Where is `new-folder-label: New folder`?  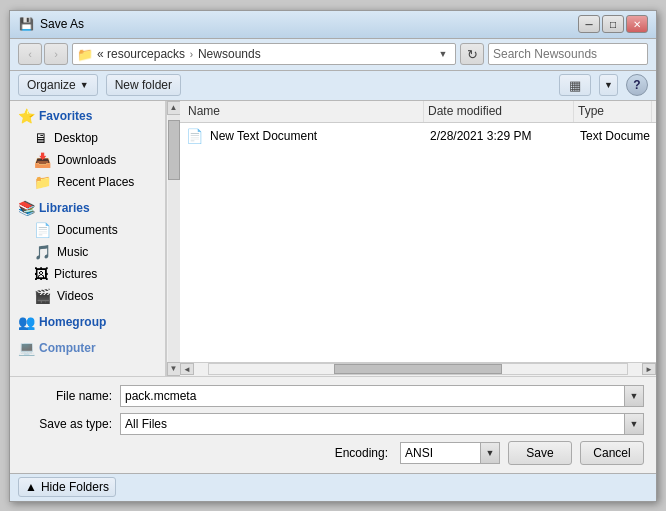 new-folder-label: New folder is located at coordinates (144, 85).